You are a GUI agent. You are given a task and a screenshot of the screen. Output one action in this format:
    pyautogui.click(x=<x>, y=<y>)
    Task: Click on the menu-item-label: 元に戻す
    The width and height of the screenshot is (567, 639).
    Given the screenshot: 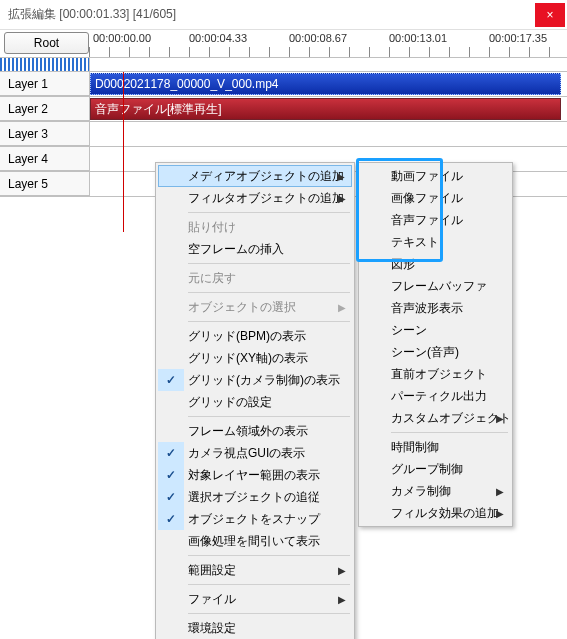 What is the action you would take?
    pyautogui.click(x=212, y=278)
    